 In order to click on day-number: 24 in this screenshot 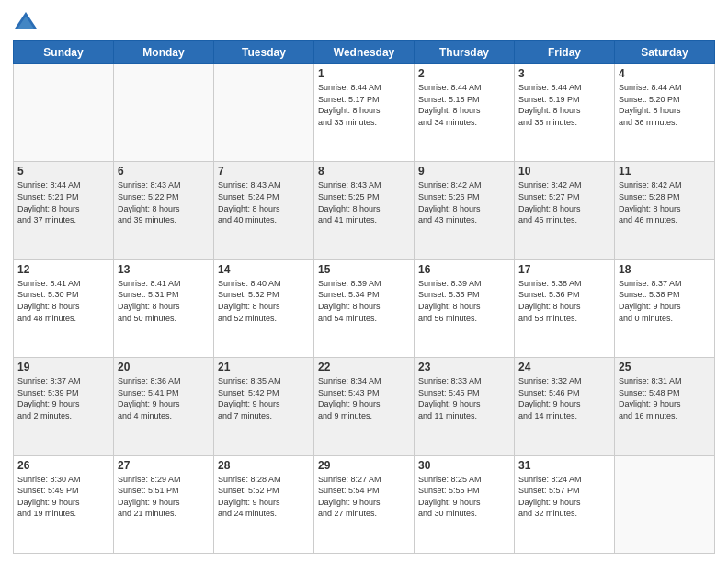, I will do `click(564, 367)`.